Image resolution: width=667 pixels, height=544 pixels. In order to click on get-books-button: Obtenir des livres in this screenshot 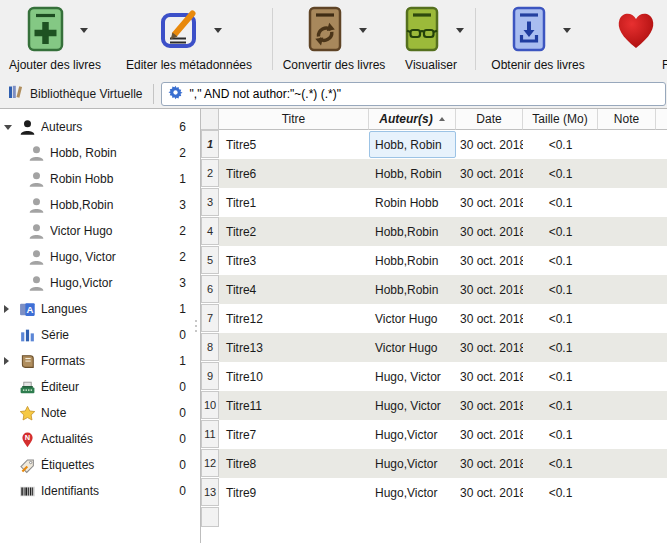, I will do `click(538, 36)`.